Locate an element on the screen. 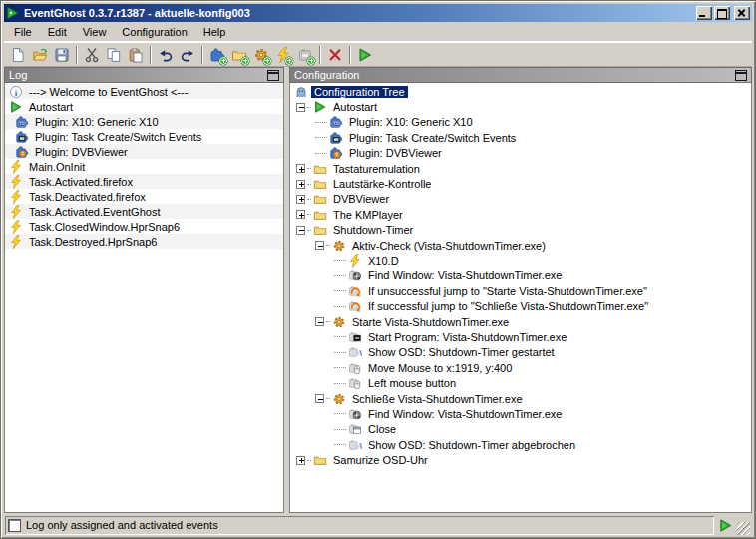 The width and height of the screenshot is (756, 539). resize-grip is located at coordinates (744, 529).